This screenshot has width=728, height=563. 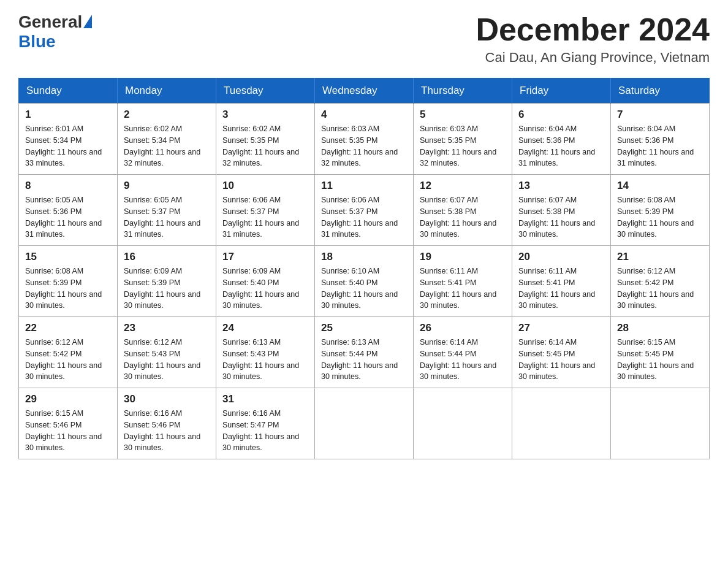 I want to click on calendar-cell: 9 Sunrise: 6:05 AM Sunset: 5:37 PM Dayli…, so click(x=167, y=210).